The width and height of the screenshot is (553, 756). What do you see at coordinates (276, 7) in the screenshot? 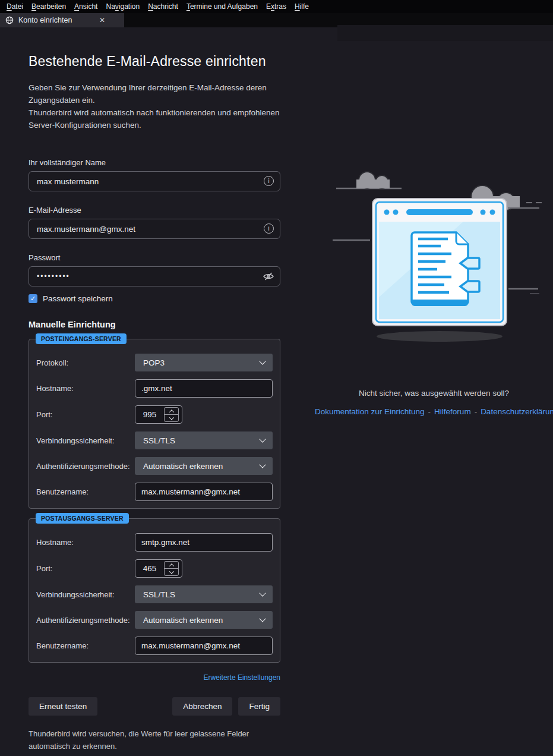
I see `menu-extras: Extras` at bounding box center [276, 7].